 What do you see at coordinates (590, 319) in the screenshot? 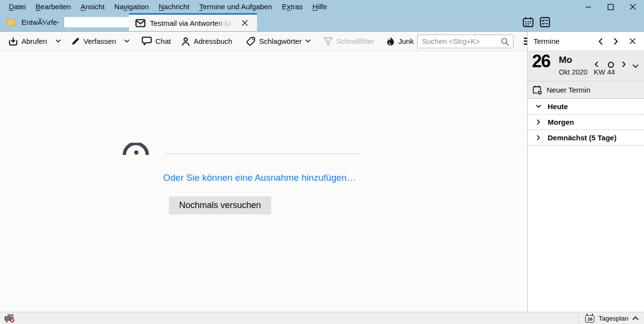
I see `mini-calendar-icon: 26` at bounding box center [590, 319].